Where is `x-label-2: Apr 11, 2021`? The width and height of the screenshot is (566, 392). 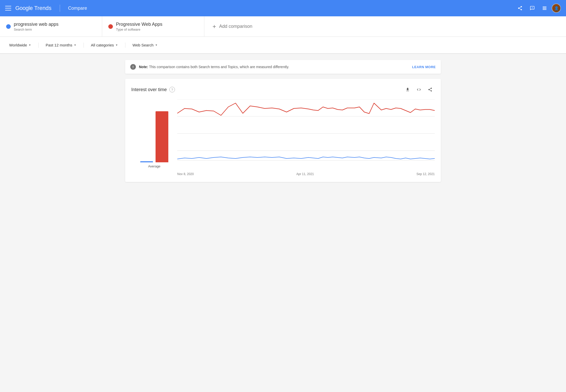 x-label-2: Apr 11, 2021 is located at coordinates (305, 174).